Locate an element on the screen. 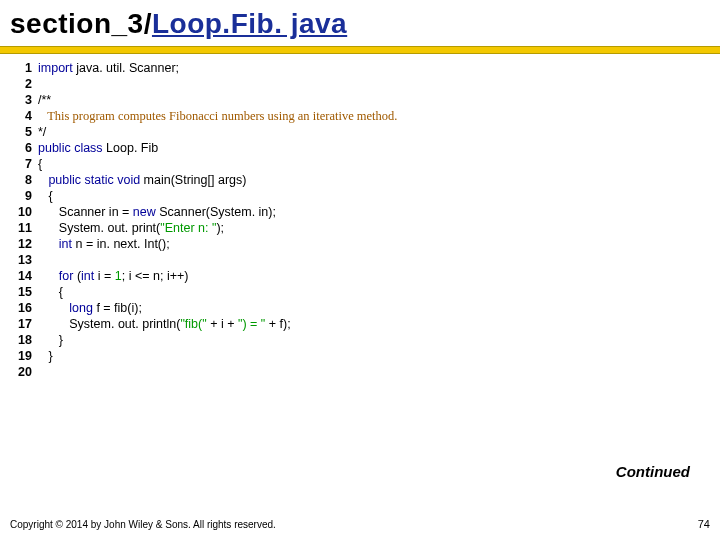 This screenshot has width=720, height=540. line-number: 1 is located at coordinates (24, 68).